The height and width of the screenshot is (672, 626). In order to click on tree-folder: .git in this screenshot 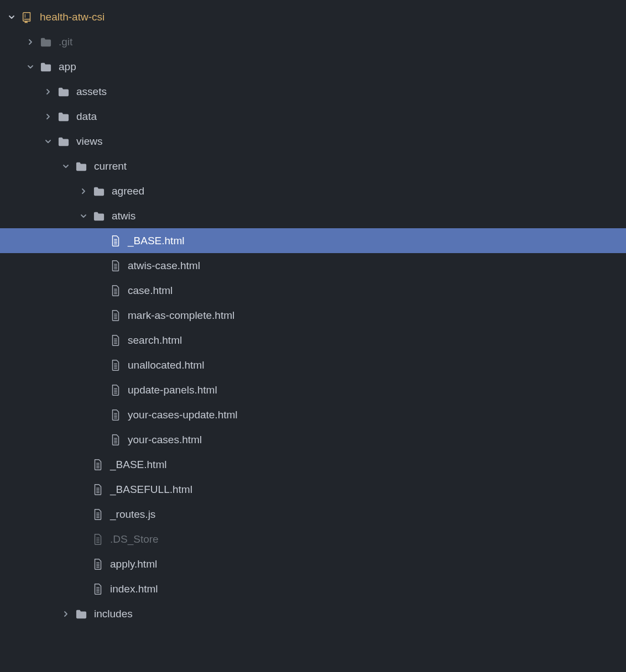, I will do `click(313, 42)`.